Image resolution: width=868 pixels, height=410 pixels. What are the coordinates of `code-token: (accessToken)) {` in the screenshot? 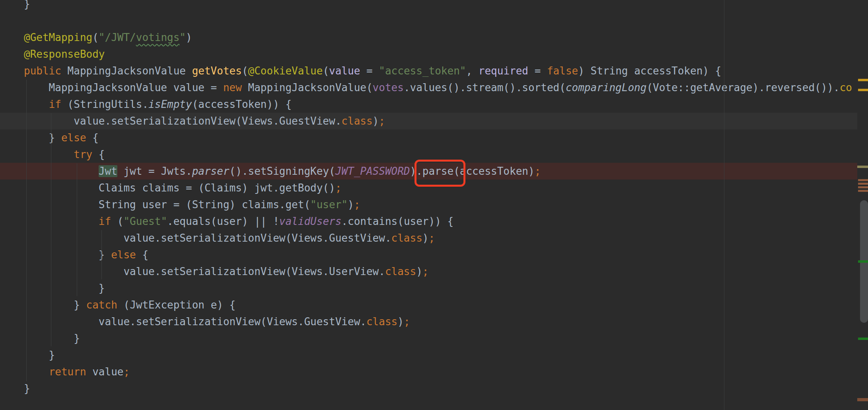 It's located at (242, 104).